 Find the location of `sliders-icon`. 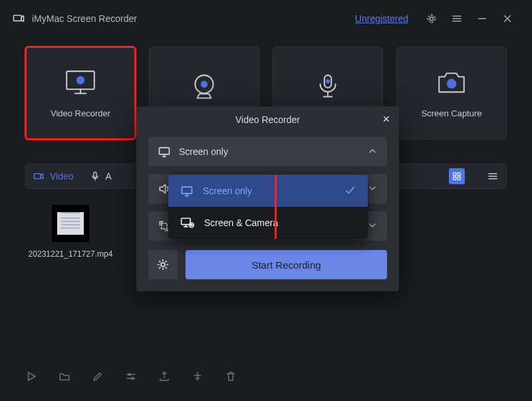

sliders-icon is located at coordinates (131, 376).